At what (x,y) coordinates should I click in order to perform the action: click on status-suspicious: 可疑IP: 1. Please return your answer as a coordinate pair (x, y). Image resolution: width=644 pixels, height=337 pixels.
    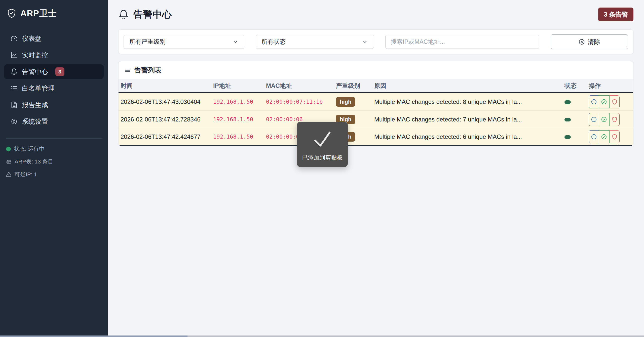
    Looking at the image, I should click on (54, 175).